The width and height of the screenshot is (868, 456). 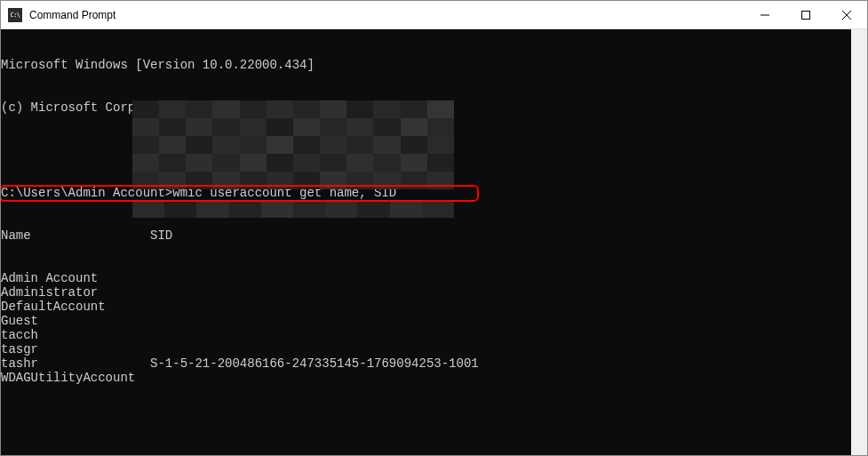 What do you see at coordinates (426, 108) in the screenshot?
I see `banner-line: (c) Microsoft Corporation. All rights re…` at bounding box center [426, 108].